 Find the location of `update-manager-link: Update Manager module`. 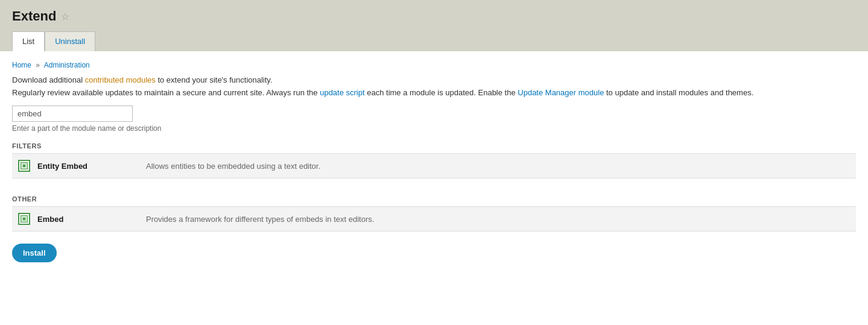

update-manager-link: Update Manager module is located at coordinates (561, 93).